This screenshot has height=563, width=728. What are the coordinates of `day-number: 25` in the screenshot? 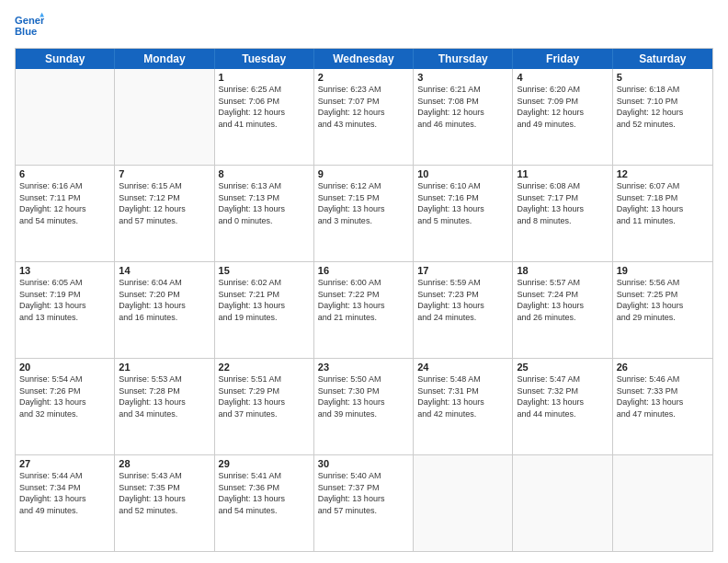 It's located at (563, 367).